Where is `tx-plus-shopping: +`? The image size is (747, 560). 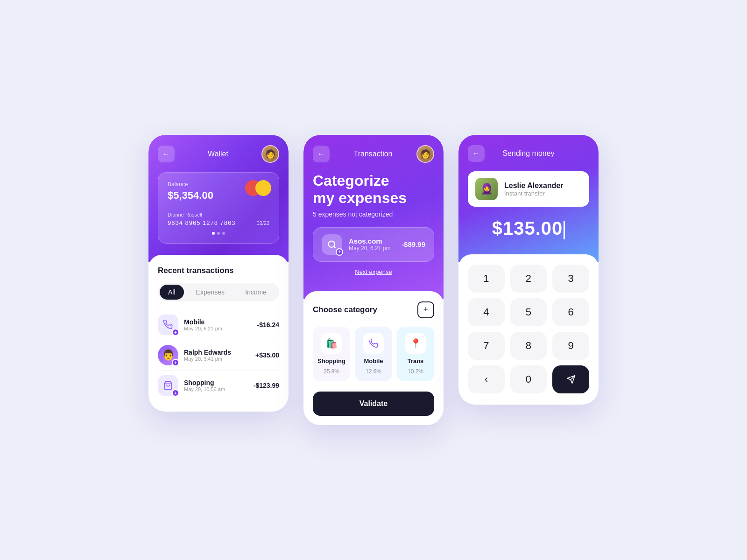 tx-plus-shopping: + is located at coordinates (176, 393).